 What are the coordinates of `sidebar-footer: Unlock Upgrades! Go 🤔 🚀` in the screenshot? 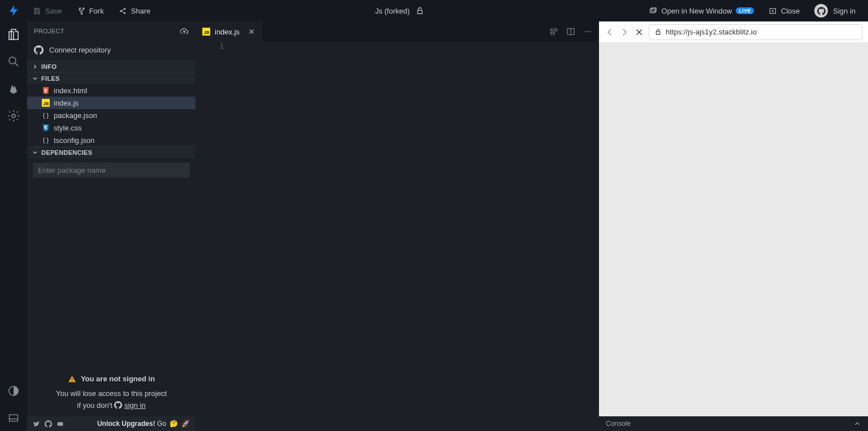 It's located at (111, 424).